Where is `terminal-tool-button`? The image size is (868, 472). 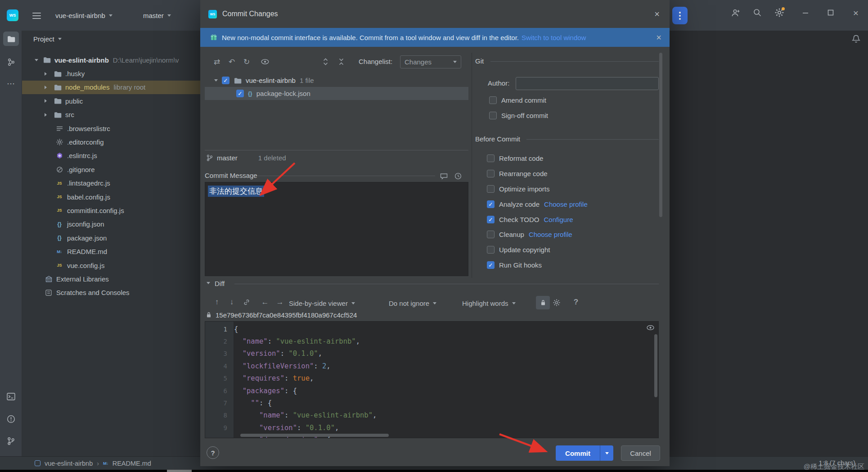
terminal-tool-button is located at coordinates (11, 396).